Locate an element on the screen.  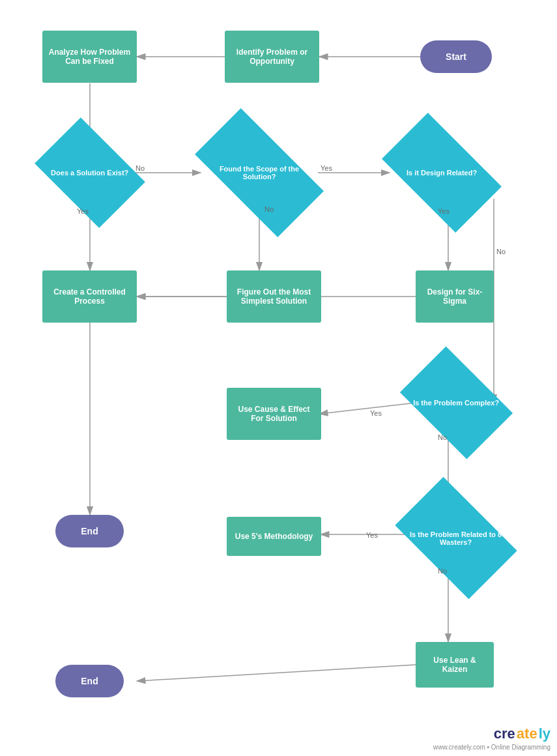
label-yes-is-complex: Yes is located at coordinates (376, 413).